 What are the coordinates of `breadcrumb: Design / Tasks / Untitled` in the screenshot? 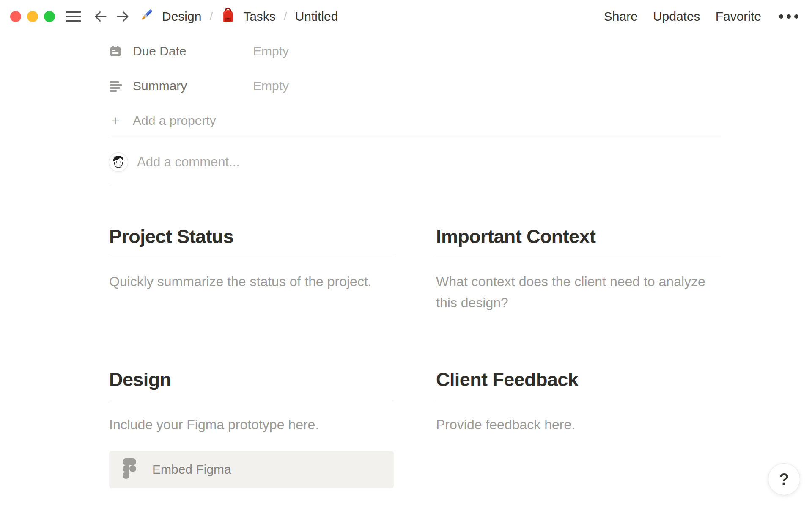 It's located at (239, 17).